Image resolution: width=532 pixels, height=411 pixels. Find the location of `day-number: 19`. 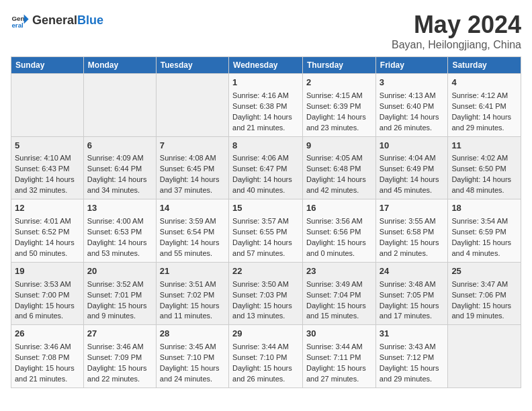

day-number: 19 is located at coordinates (47, 271).